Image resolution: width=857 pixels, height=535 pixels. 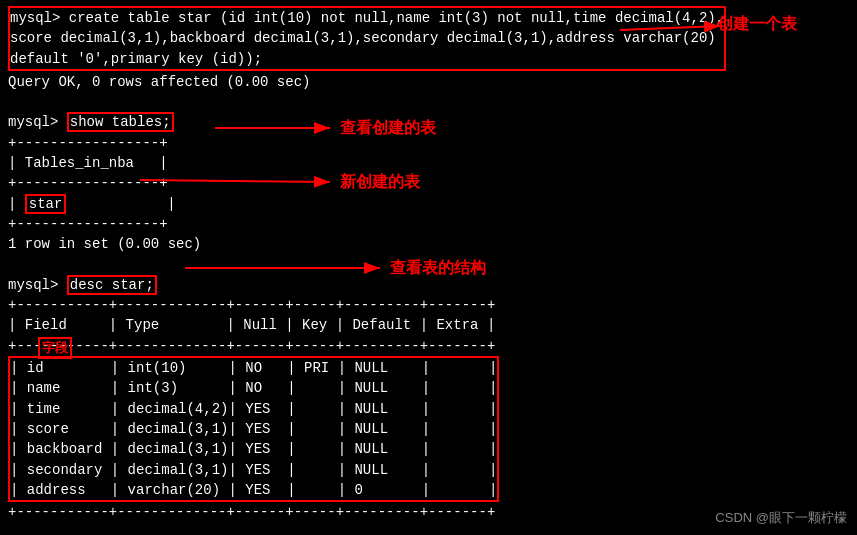 I want to click on create-line-2: score decimal(3,1),backboard decimal(3,1…, so click(x=367, y=38).